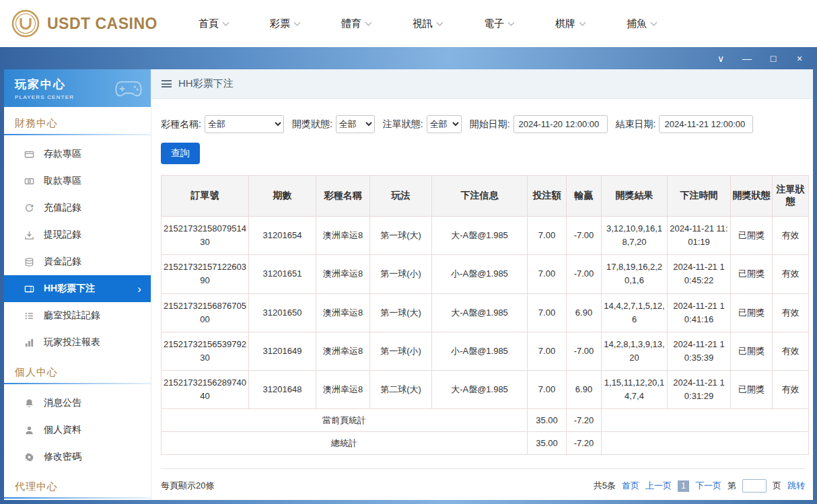 This screenshot has height=504, width=817. What do you see at coordinates (641, 24) in the screenshot?
I see `nav-item: 捕魚` at bounding box center [641, 24].